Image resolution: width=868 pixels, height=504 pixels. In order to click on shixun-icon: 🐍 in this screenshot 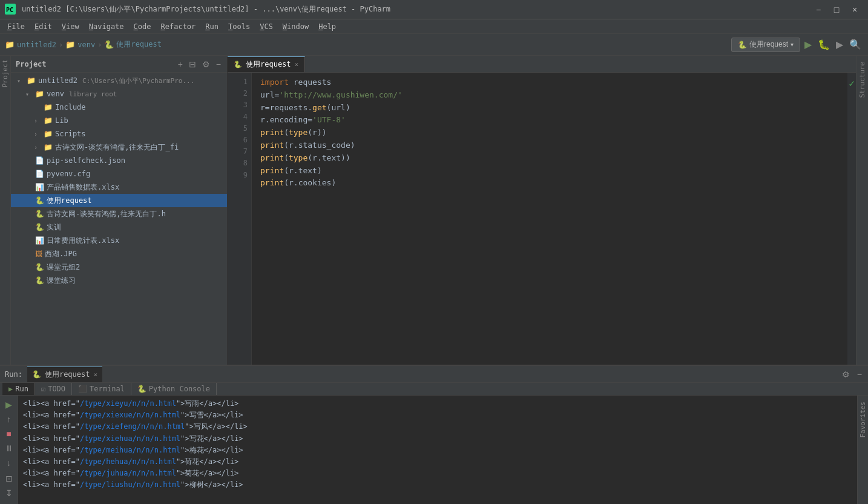, I will do `click(40, 227)`.